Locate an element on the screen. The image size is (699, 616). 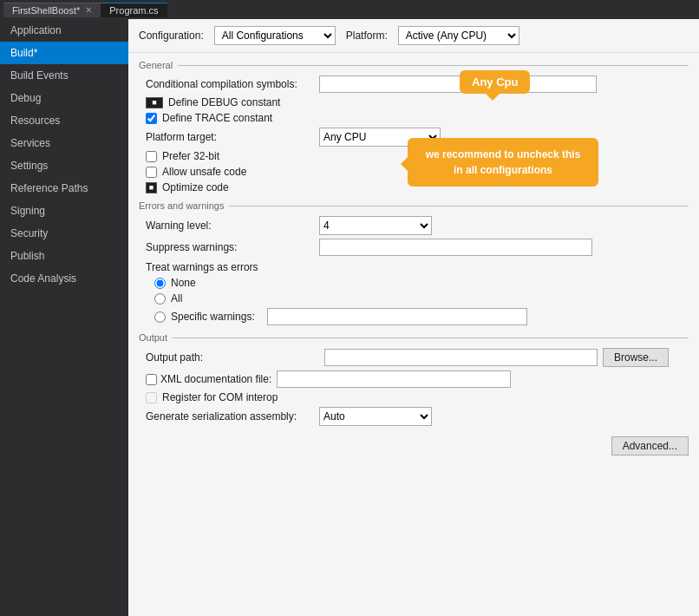
callout-recommend: we recommend to uncheck this in all conf… is located at coordinates (503, 162).